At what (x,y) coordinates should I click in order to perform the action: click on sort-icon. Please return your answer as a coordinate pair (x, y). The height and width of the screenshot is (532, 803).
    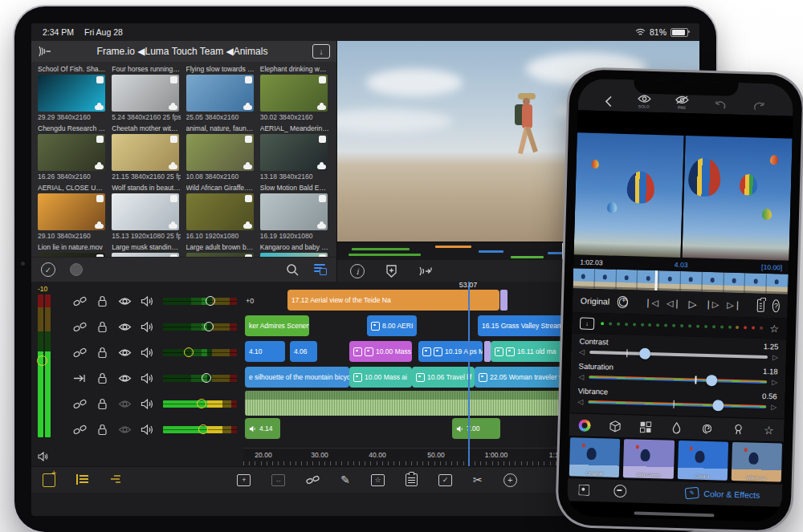
    Looking at the image, I should click on (320, 270).